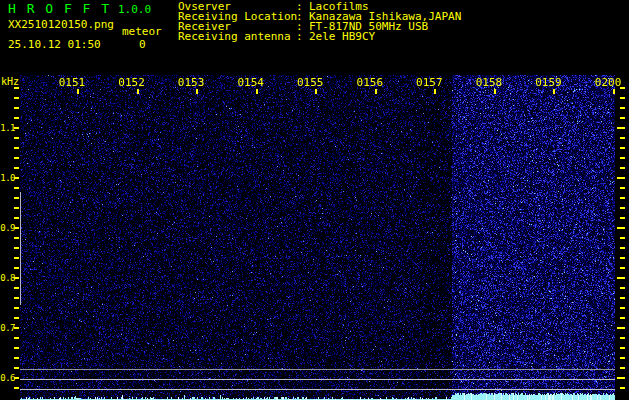  What do you see at coordinates (142, 44) in the screenshot?
I see `meteor-count: 0` at bounding box center [142, 44].